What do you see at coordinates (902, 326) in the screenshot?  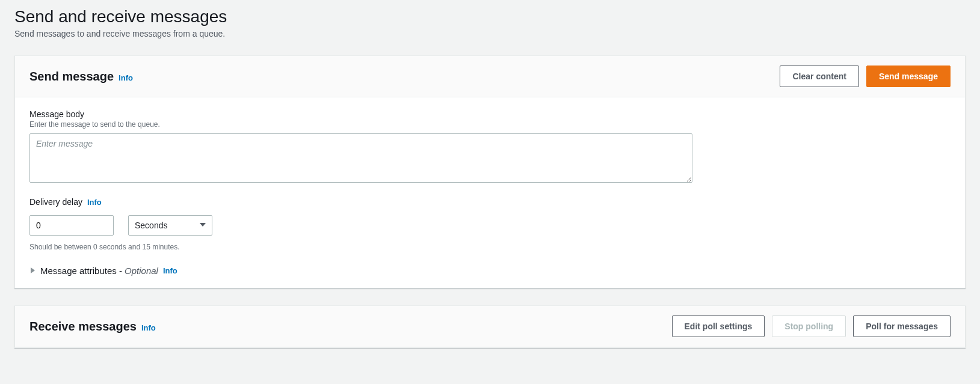 I see `poll-for-messages-button: Poll for messages` at bounding box center [902, 326].